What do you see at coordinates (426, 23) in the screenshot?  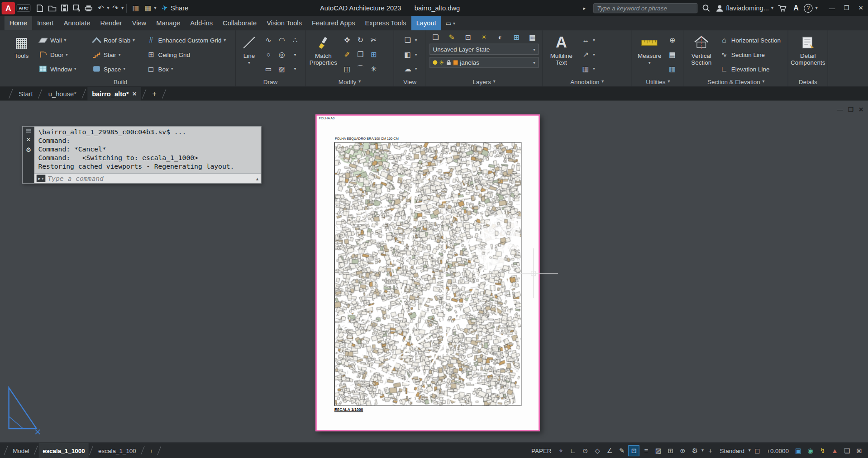 I see `tab-layout: Layout` at bounding box center [426, 23].